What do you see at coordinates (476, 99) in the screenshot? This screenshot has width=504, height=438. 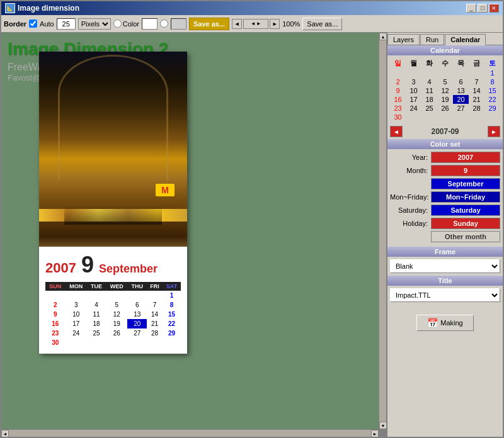 I see `calendar-day-cell: 21` at bounding box center [476, 99].